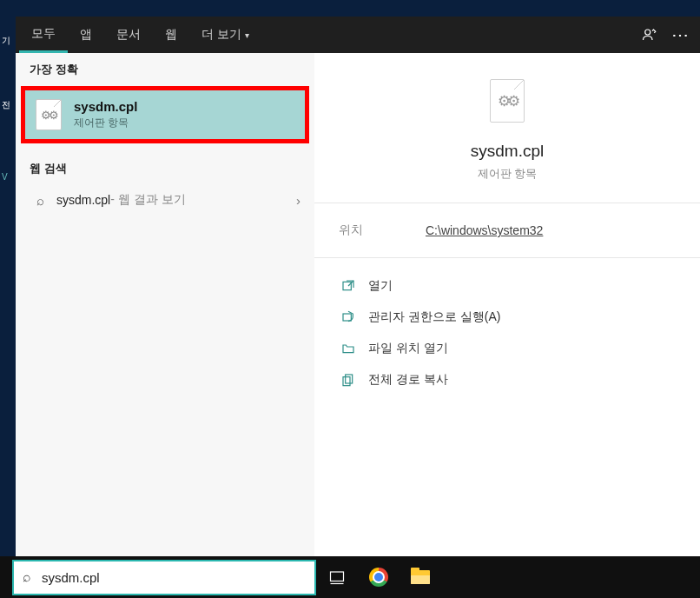  Describe the element at coordinates (380, 286) in the screenshot. I see `action-open-label: 열기` at that location.